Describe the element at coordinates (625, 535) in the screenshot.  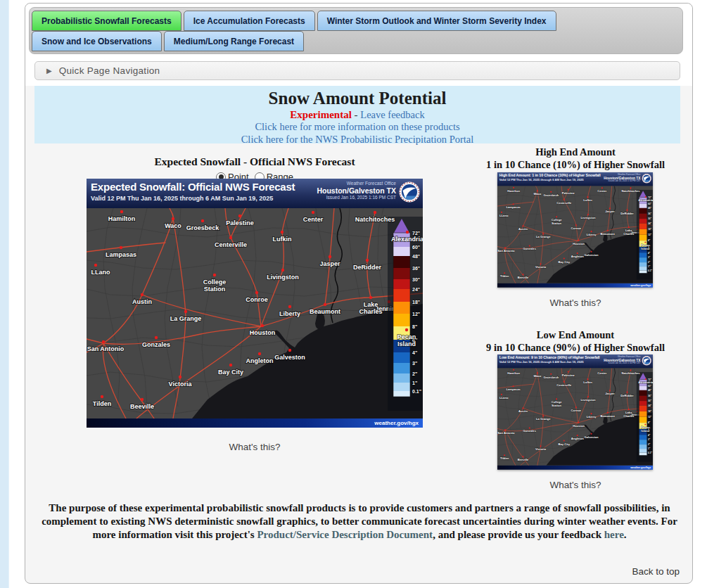
I see `purpose-text-3: .` at that location.